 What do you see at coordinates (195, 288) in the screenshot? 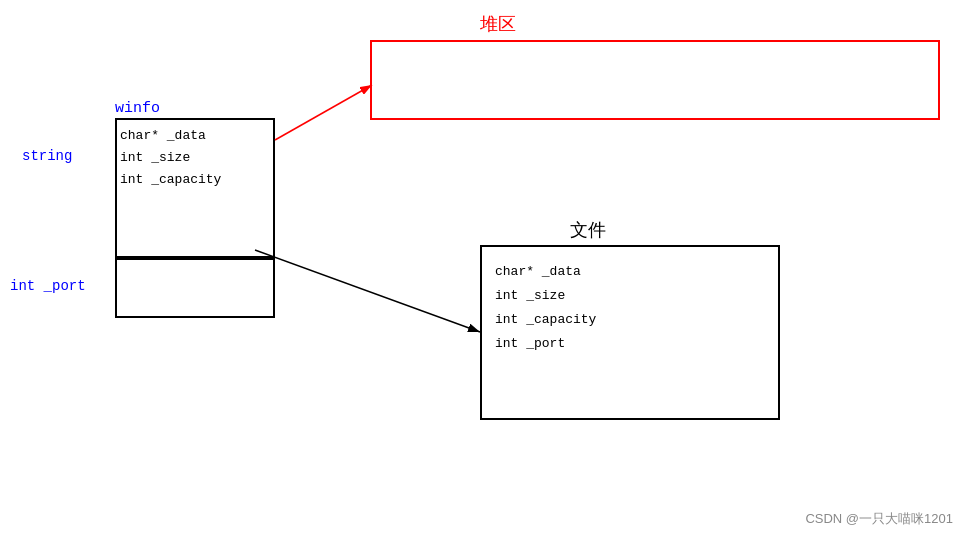
I see `winfo-port-section` at bounding box center [195, 288].